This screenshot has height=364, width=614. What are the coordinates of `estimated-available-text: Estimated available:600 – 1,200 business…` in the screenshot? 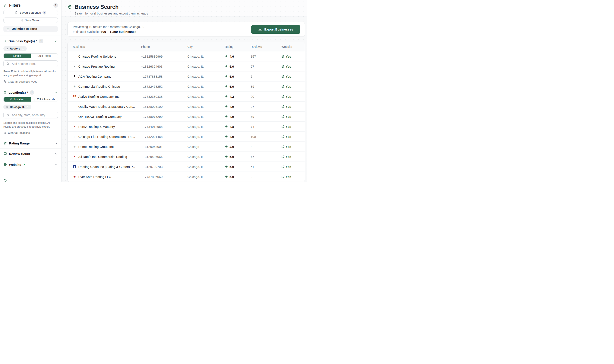 It's located at (108, 32).